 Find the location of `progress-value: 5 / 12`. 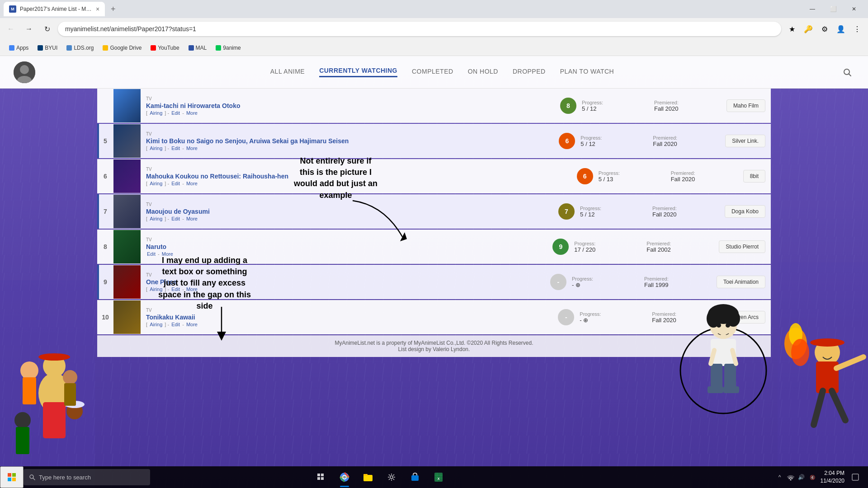

progress-value: 5 / 12 is located at coordinates (616, 214).